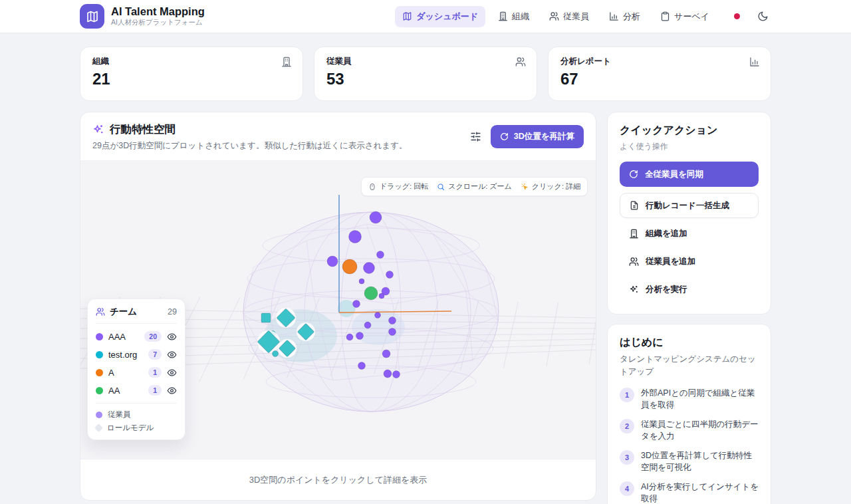 This screenshot has width=851, height=504. What do you see at coordinates (625, 17) in the screenshot?
I see `nav-item-analysis: 分析` at bounding box center [625, 17].